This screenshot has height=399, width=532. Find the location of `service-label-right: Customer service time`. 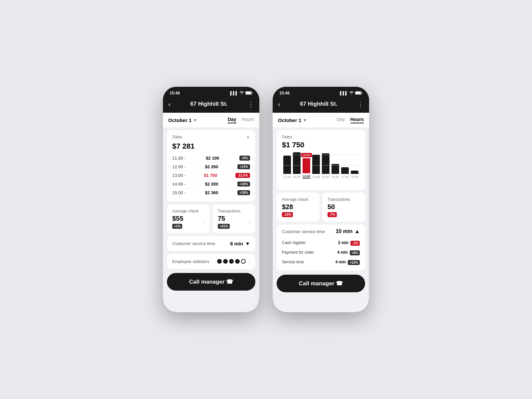

service-label-right: Customer service time is located at coordinates (303, 231).